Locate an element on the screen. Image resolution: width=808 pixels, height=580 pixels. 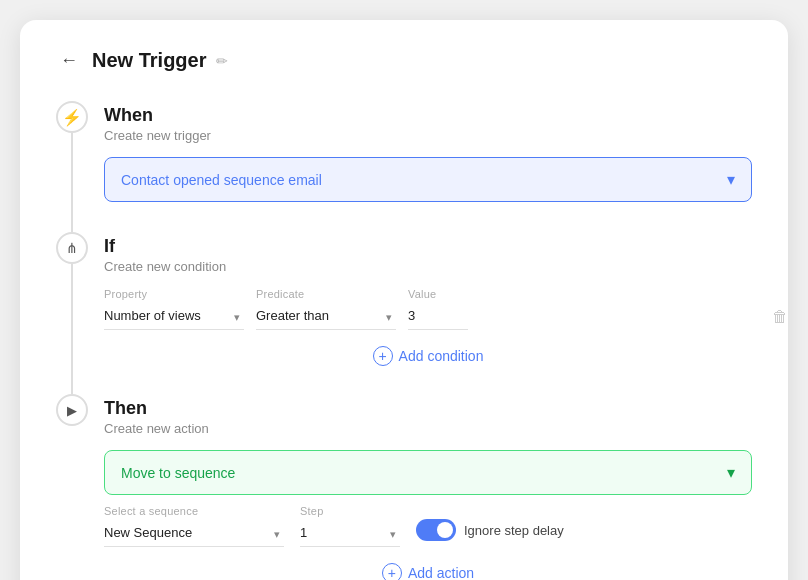
predicate-field-group: Predicate Greater than ▾ is located at coordinates (326, 309).